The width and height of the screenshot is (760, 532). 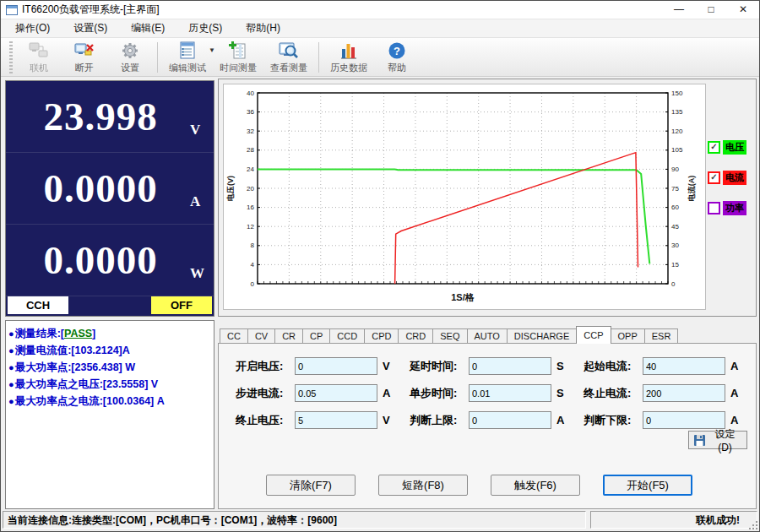 What do you see at coordinates (735, 147) in the screenshot?
I see `legend-label: 电压` at bounding box center [735, 147].